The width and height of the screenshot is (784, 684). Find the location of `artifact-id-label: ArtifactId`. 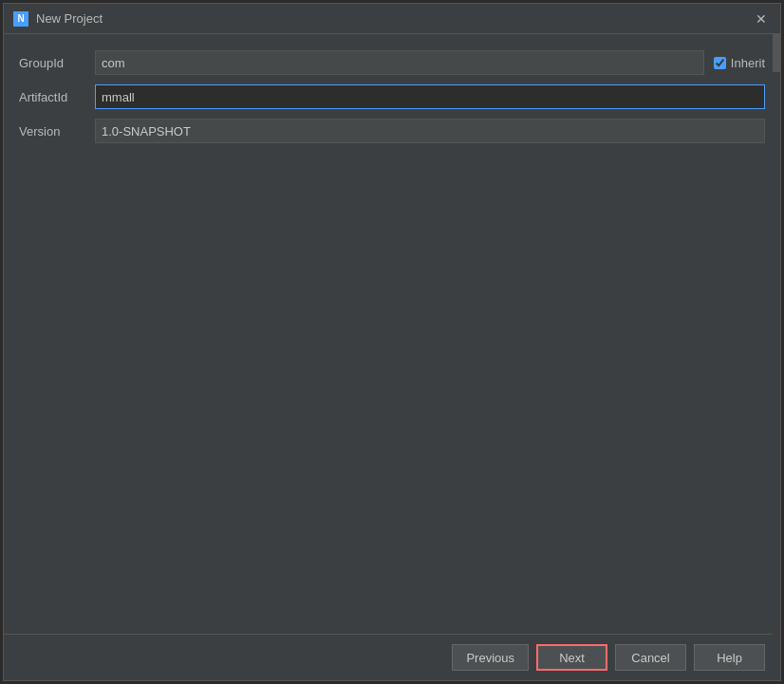

artifact-id-label: ArtifactId is located at coordinates (57, 97).